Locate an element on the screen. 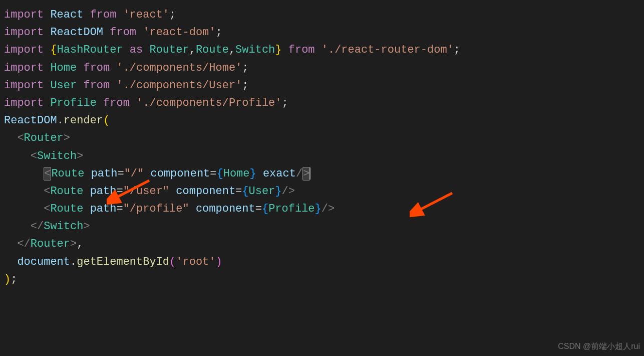  attr-exact: exact is located at coordinates (279, 173).